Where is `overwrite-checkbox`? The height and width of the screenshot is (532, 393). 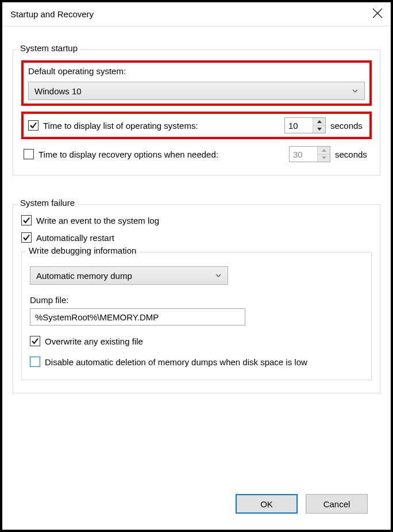
overwrite-checkbox is located at coordinates (35, 341).